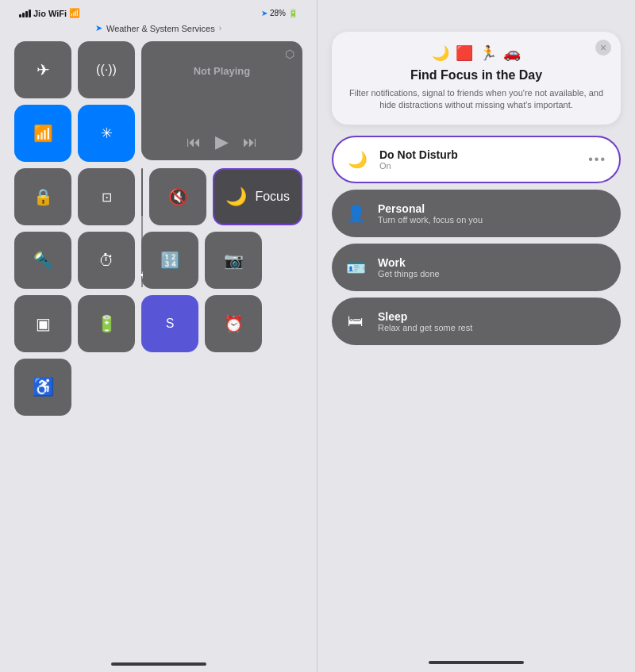 The width and height of the screenshot is (635, 672). What do you see at coordinates (356, 267) in the screenshot?
I see `work-icon: 🪪` at bounding box center [356, 267].